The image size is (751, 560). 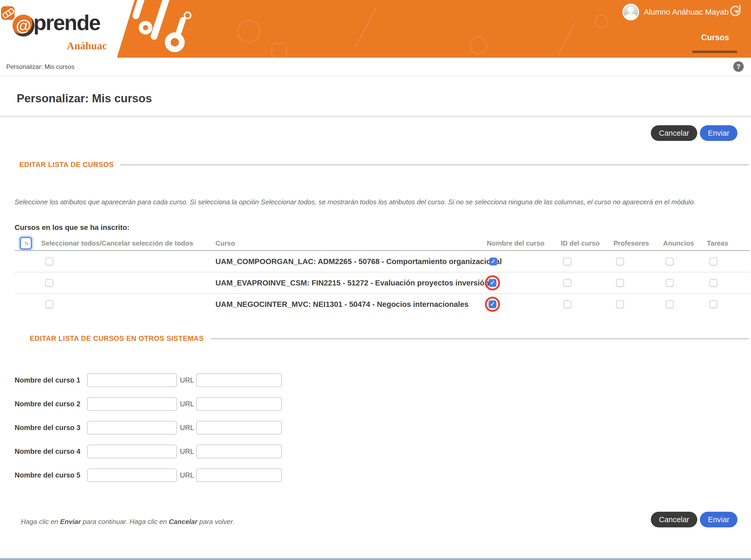 What do you see at coordinates (351, 283) in the screenshot?
I see `course-title: UAM_EVAPROINVE_CSM: FIN2215 - 51272 - Ev…` at bounding box center [351, 283].